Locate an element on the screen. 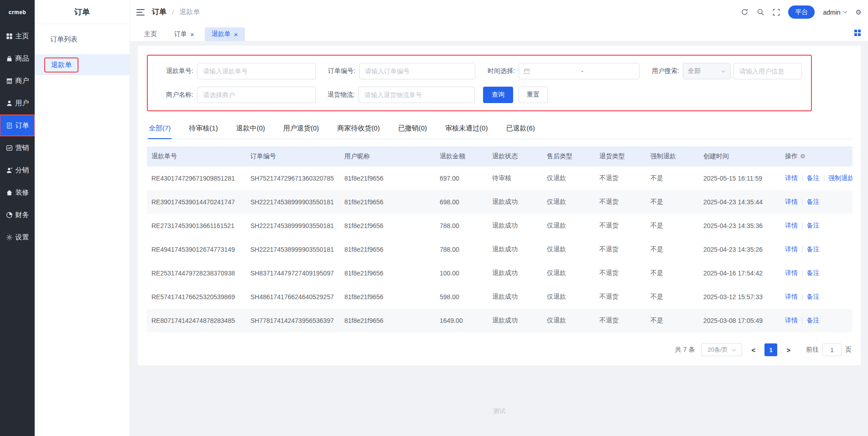 The image size is (868, 436). prev-page-button: < is located at coordinates (754, 350).